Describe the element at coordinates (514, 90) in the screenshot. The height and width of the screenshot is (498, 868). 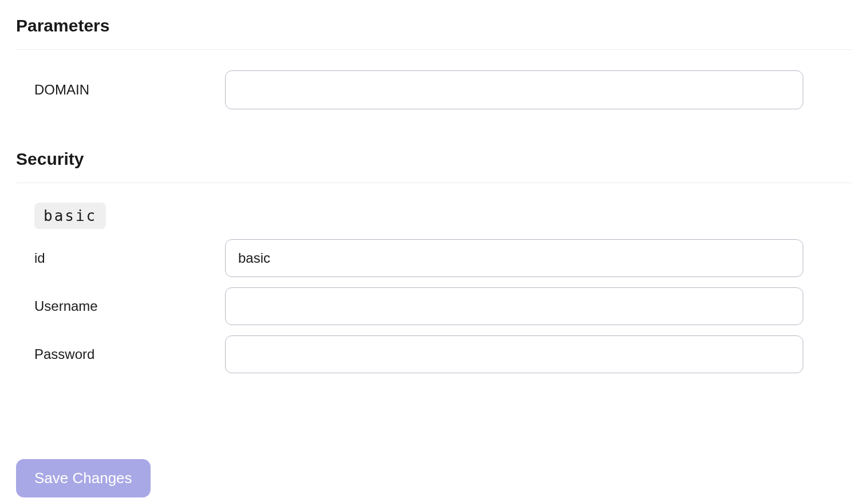
I see `domain-input` at that location.